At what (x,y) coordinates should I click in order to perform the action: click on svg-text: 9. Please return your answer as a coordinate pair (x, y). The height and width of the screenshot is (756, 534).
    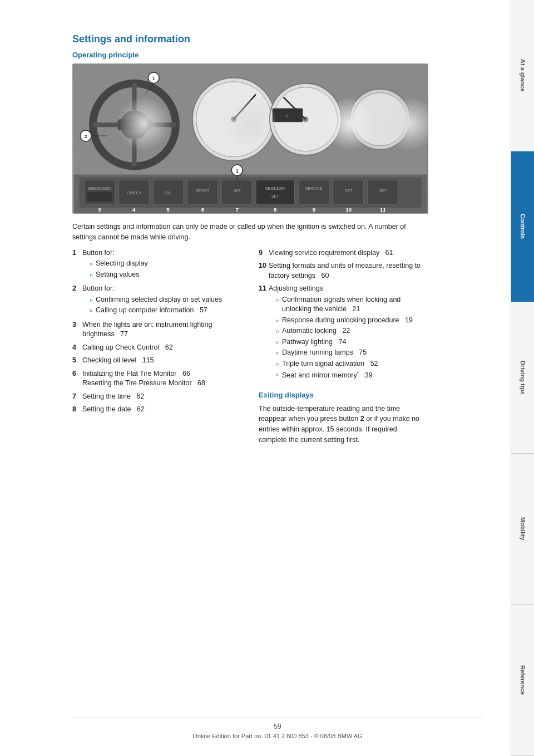
    Looking at the image, I should click on (314, 209).